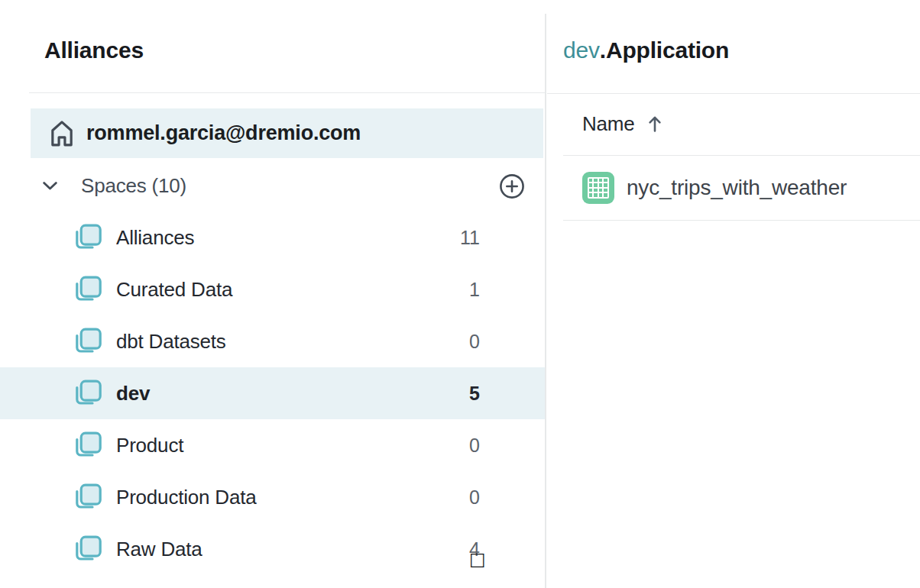 The height and width of the screenshot is (588, 920). What do you see at coordinates (94, 50) in the screenshot?
I see `sidebar-title: Alliances` at bounding box center [94, 50].